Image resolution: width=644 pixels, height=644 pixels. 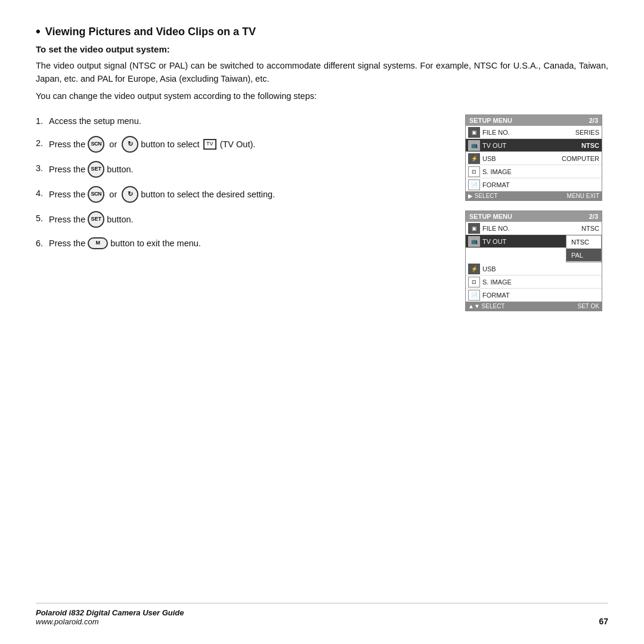 What do you see at coordinates (110, 621) in the screenshot?
I see `footer-url: www.polaroid.com` at bounding box center [110, 621].